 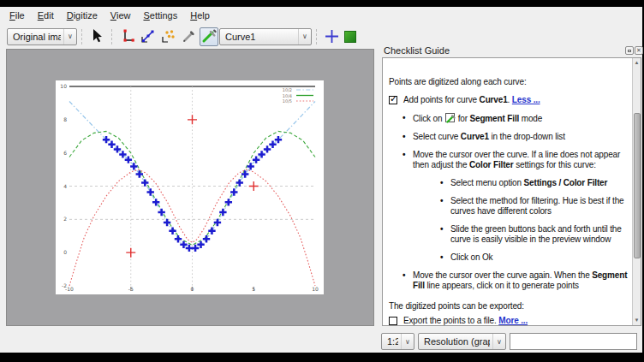 I want to click on point-match-tool-button, so click(x=168, y=37).